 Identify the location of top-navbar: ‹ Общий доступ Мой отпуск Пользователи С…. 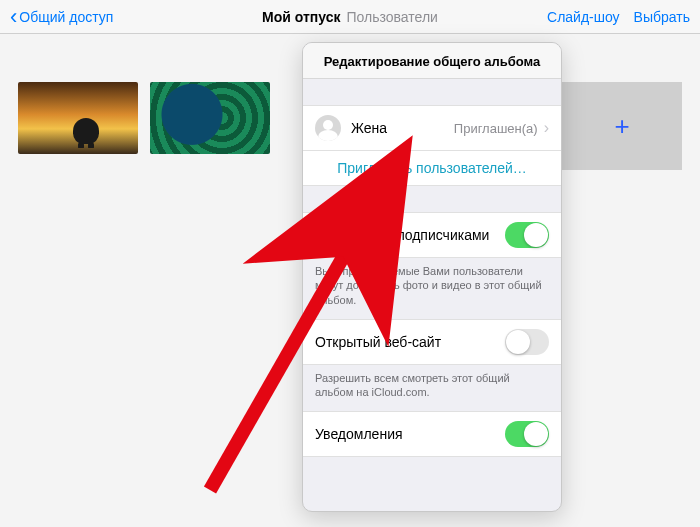
(350, 17).